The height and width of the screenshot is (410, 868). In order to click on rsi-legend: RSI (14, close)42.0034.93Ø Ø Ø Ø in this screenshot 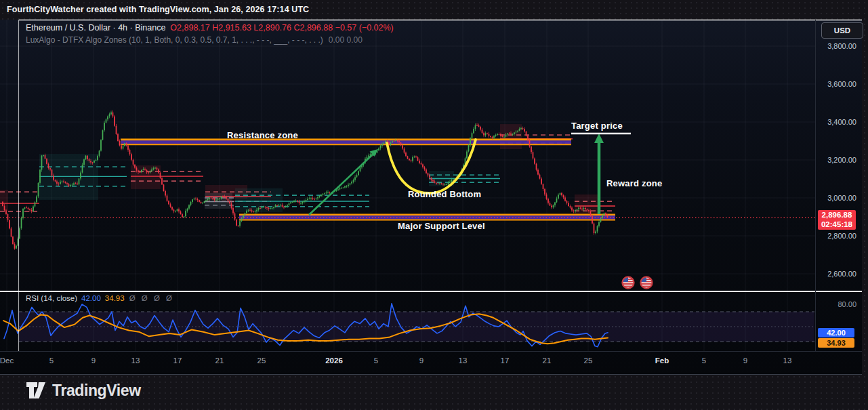, I will do `click(100, 298)`.